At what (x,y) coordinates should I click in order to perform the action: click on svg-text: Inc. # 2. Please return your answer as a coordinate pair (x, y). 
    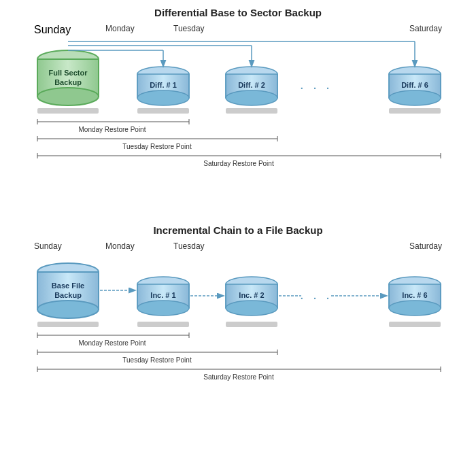
    Looking at the image, I should click on (252, 295).